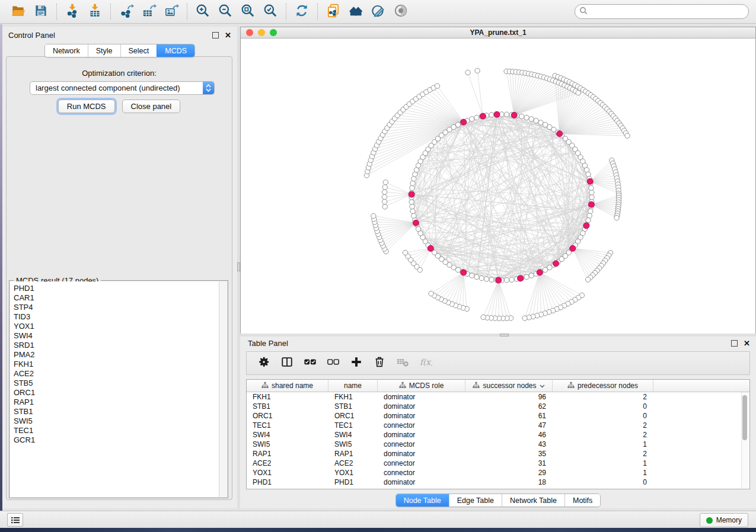 The width and height of the screenshot is (756, 532). What do you see at coordinates (356, 12) in the screenshot?
I see `toolbar-network-overview-button` at bounding box center [356, 12].